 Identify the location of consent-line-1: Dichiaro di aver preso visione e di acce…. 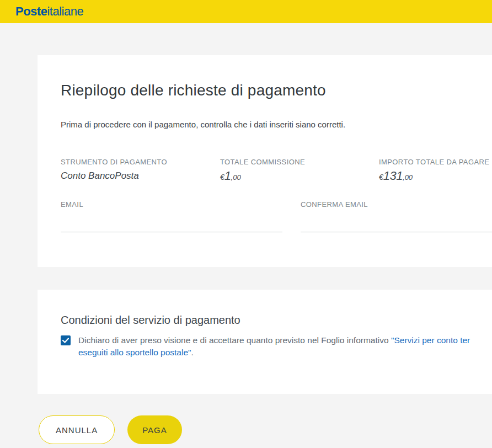
(274, 340).